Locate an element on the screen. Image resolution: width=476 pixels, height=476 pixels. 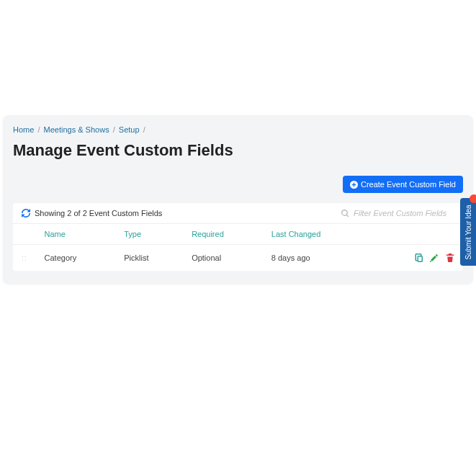
breadcrumb: Home / Meetings & Shows / Setup / is located at coordinates (238, 130).